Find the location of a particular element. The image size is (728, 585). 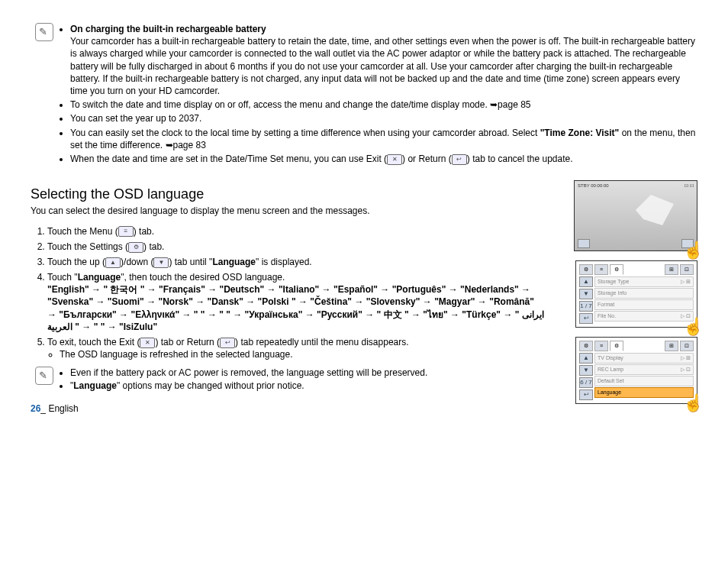

note1-heading: On charging the built-in rechargeable ba… is located at coordinates (168, 29).